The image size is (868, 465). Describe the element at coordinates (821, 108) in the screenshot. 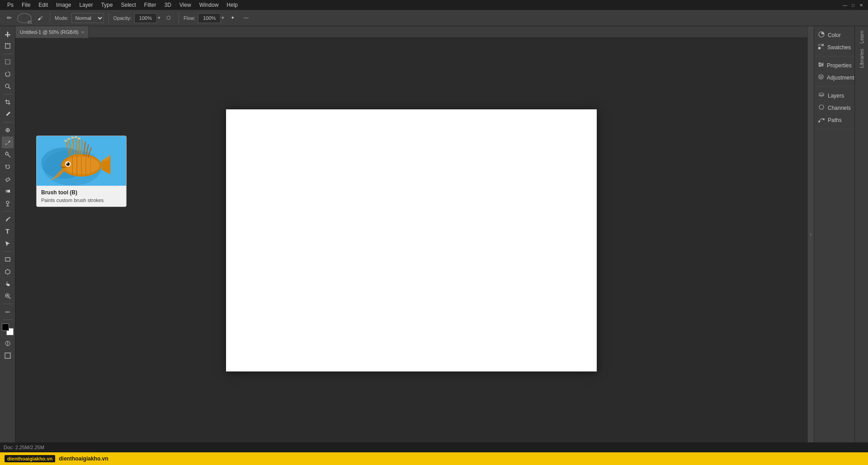

I see `channels-icon` at that location.